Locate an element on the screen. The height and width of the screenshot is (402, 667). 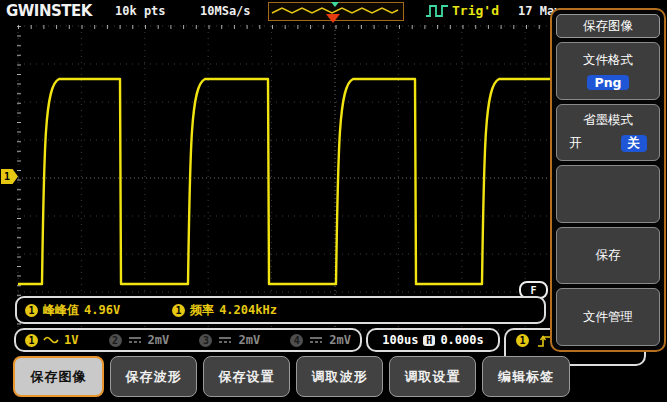
ink-saver-label: 省墨模式 is located at coordinates (608, 120).